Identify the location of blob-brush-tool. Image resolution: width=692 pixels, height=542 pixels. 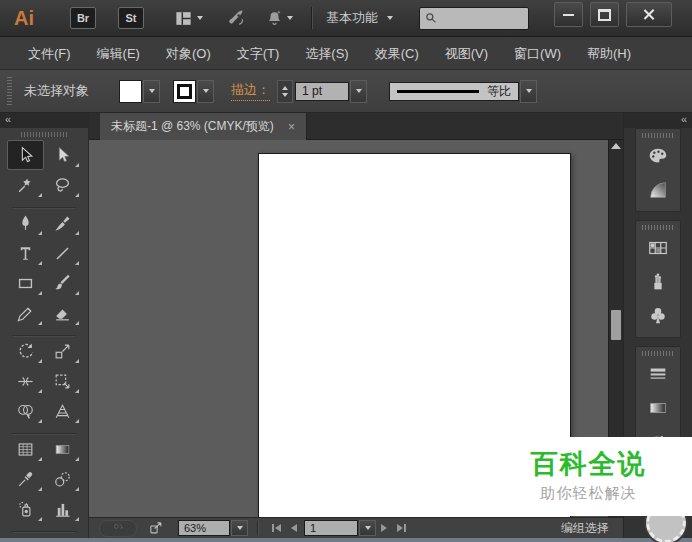
(62, 223).